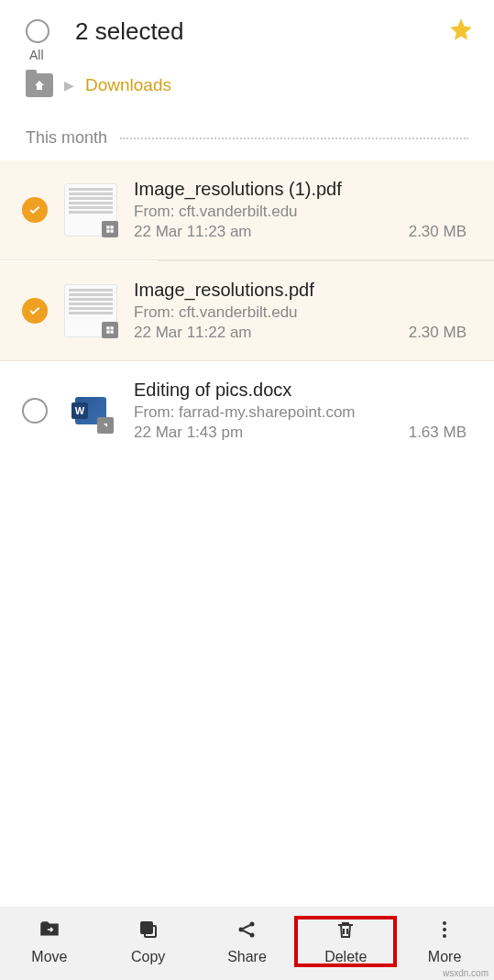 This screenshot has height=980, width=494. What do you see at coordinates (49, 941) in the screenshot?
I see `move-button: Move` at bounding box center [49, 941].